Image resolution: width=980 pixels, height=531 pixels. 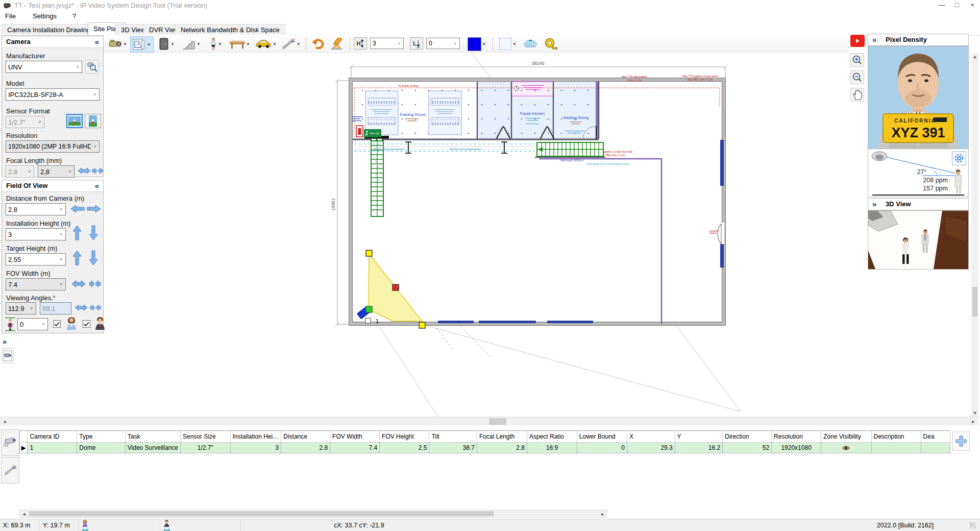 What do you see at coordinates (56, 308) in the screenshot?
I see `vertical-angle-field: 59.1` at bounding box center [56, 308].